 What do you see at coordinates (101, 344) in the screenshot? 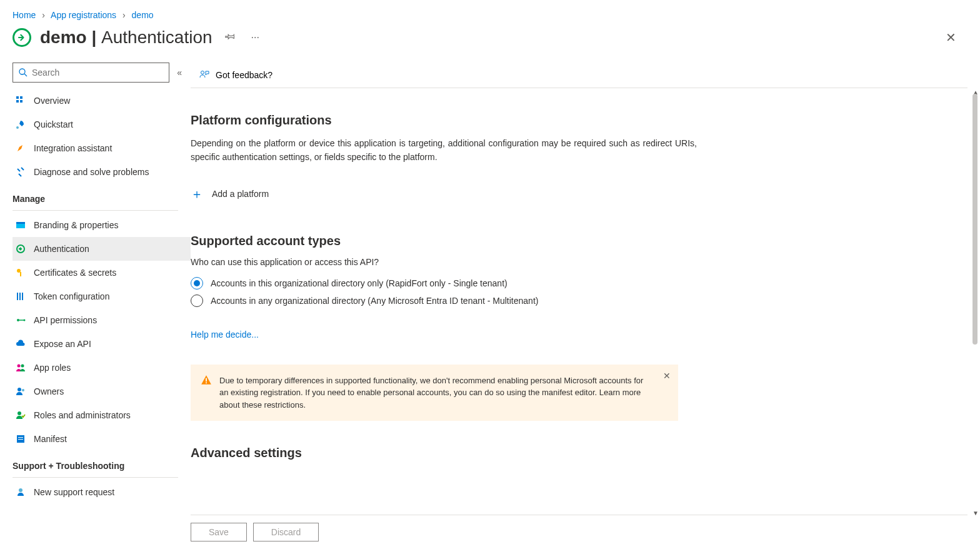
I see `sidebar-item-expose-api: Expose an API` at bounding box center [101, 344].